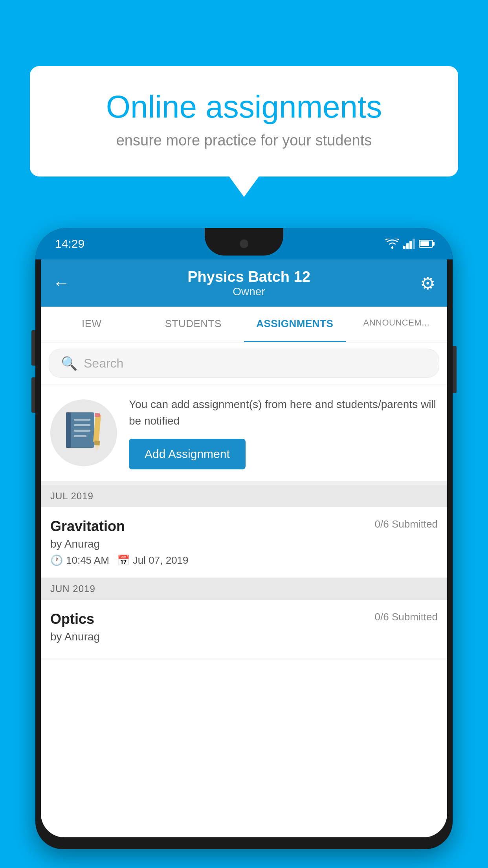 The width and height of the screenshot is (488, 868). Describe the element at coordinates (244, 244) in the screenshot. I see `camera-dot` at that location.